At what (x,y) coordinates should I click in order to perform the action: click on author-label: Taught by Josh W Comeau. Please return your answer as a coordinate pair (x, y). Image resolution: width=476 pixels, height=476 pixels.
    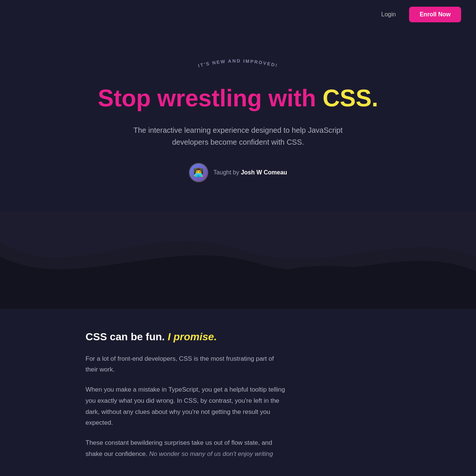
    Looking at the image, I should click on (250, 173).